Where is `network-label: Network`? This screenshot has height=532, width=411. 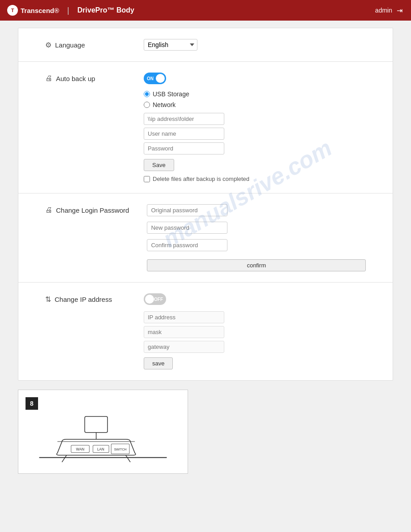 network-label: Network is located at coordinates (164, 105).